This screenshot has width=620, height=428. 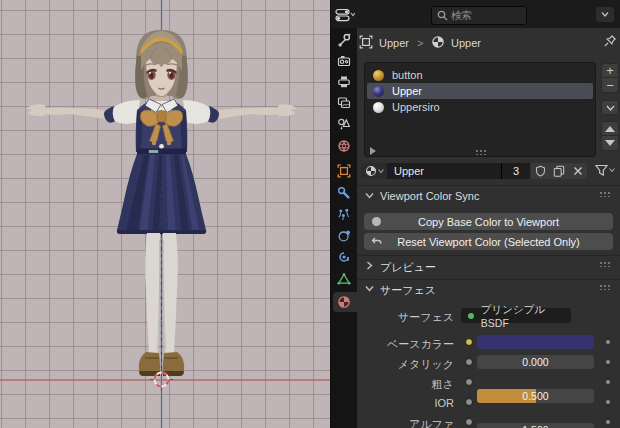 I want to click on remove-slot-button: −, so click(x=610, y=86).